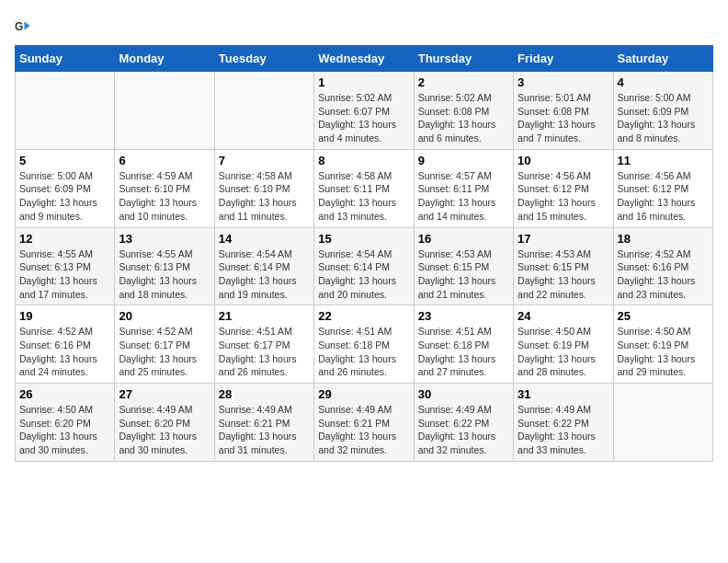 The width and height of the screenshot is (728, 563). I want to click on day-header-monday: Monday, so click(165, 59).